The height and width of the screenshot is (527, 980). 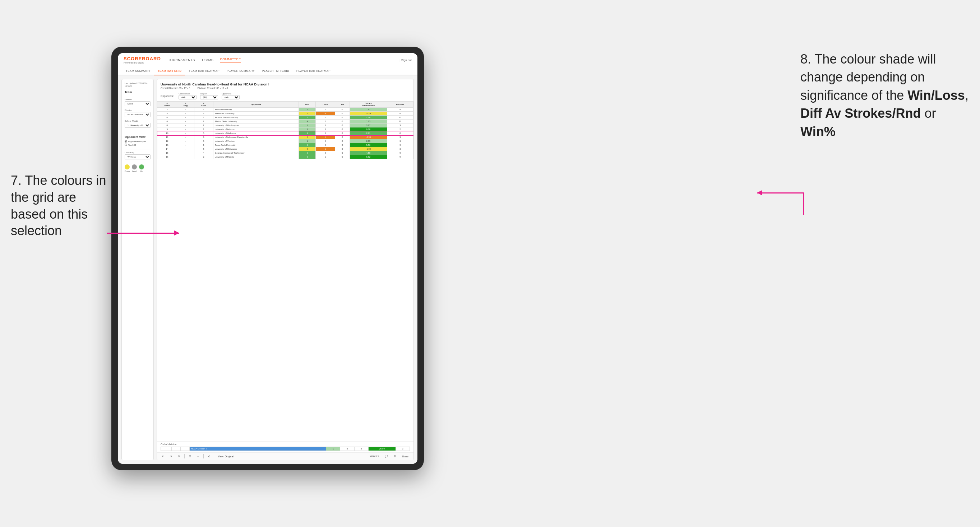 What do you see at coordinates (280, 60) in the screenshot?
I see `nav-items: TOURNAMENTS TEAMS COMMITTEE` at bounding box center [280, 60].